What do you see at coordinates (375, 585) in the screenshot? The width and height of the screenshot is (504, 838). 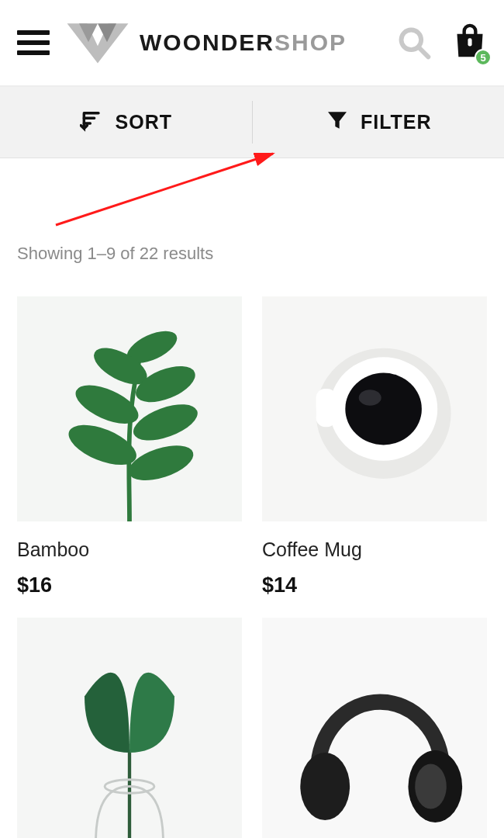 I see `product-price: $14` at bounding box center [375, 585].